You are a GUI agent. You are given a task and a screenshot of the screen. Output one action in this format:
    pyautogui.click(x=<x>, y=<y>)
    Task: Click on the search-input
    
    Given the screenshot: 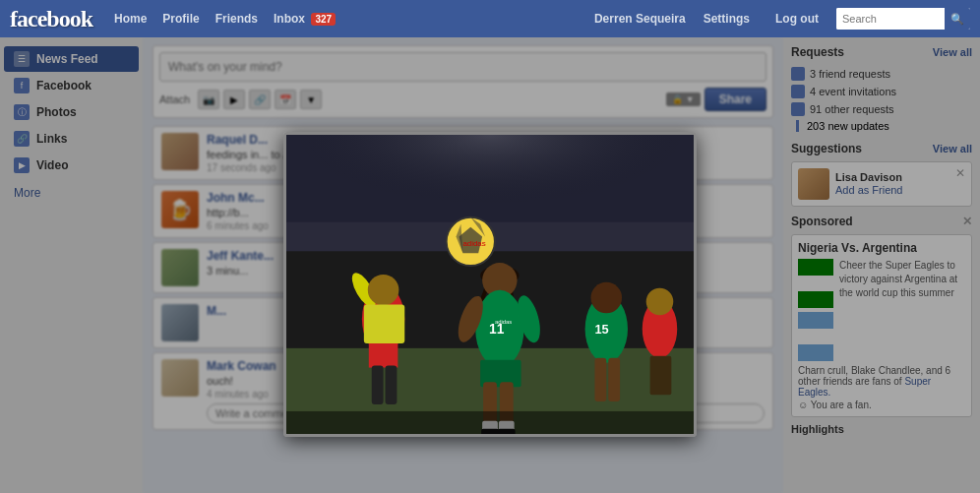 What is the action you would take?
    pyautogui.click(x=890, y=19)
    